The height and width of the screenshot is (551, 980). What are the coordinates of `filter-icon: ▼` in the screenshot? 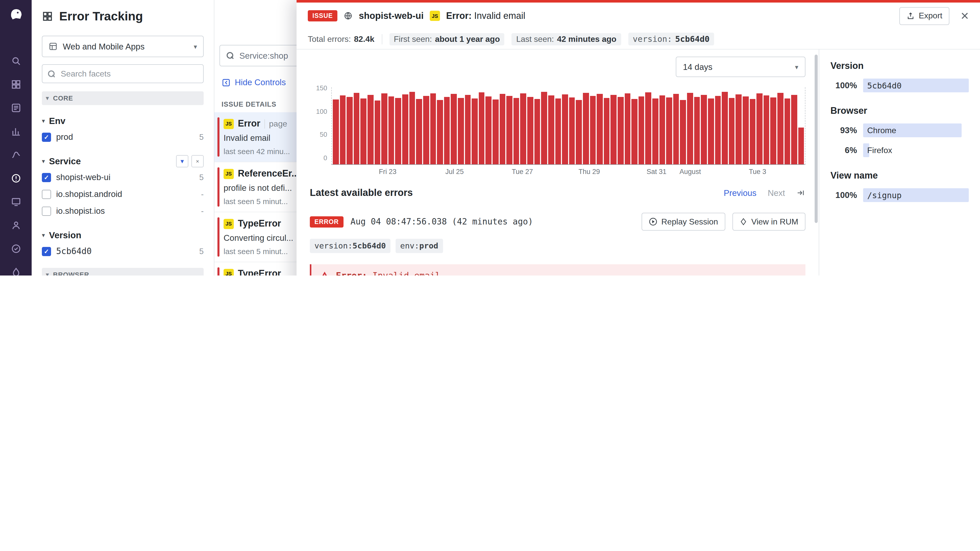 It's located at (182, 161).